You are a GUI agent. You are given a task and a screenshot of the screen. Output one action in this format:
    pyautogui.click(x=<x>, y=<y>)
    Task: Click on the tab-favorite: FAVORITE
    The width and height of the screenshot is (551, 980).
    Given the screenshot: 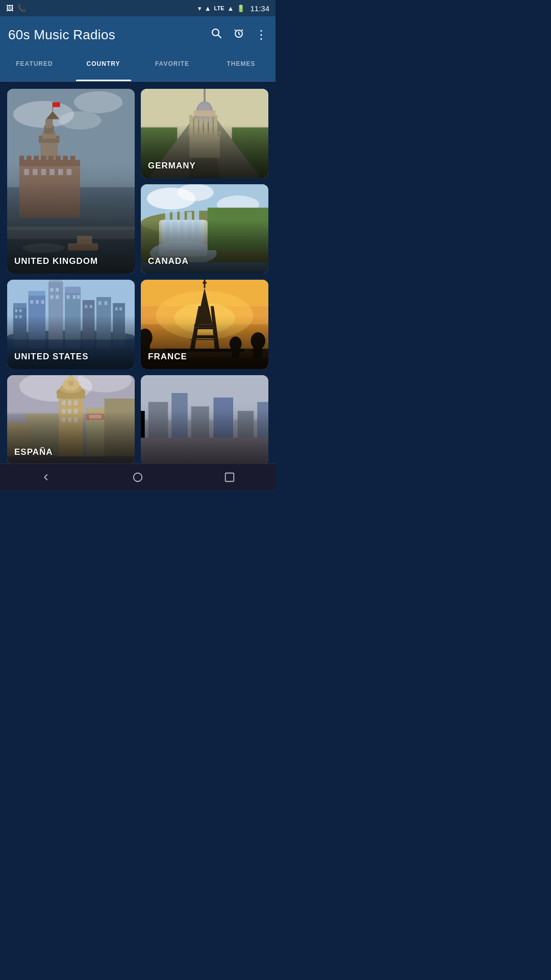 What is the action you would take?
    pyautogui.click(x=172, y=67)
    